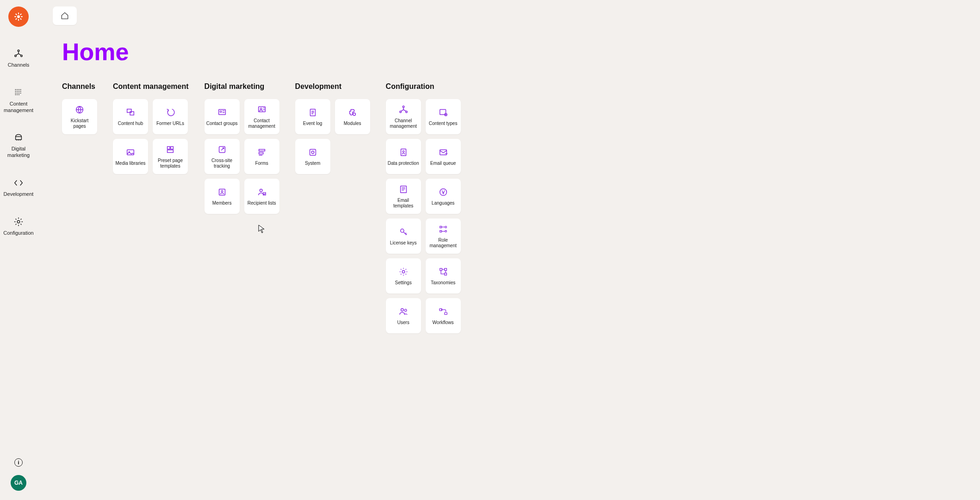 The height and width of the screenshot is (500, 980). What do you see at coordinates (333, 87) in the screenshot?
I see `section-title: Development` at bounding box center [333, 87].